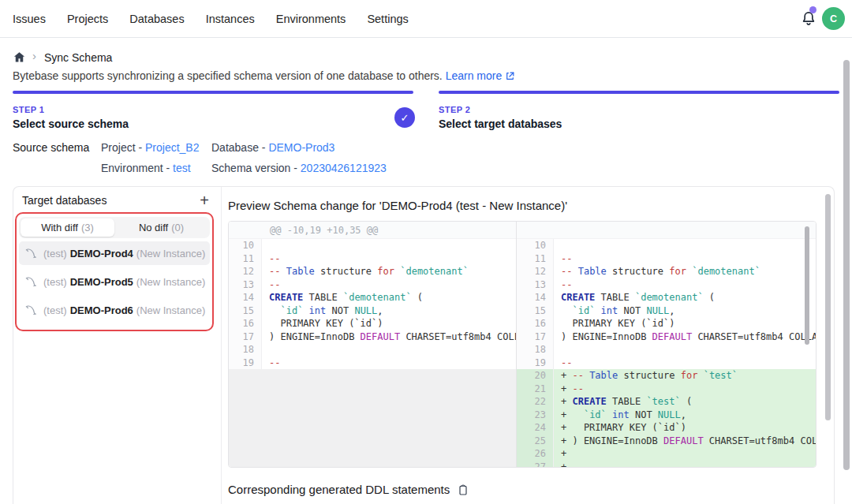  I want to click on step2: STEP 2 Select target databases, so click(500, 118).